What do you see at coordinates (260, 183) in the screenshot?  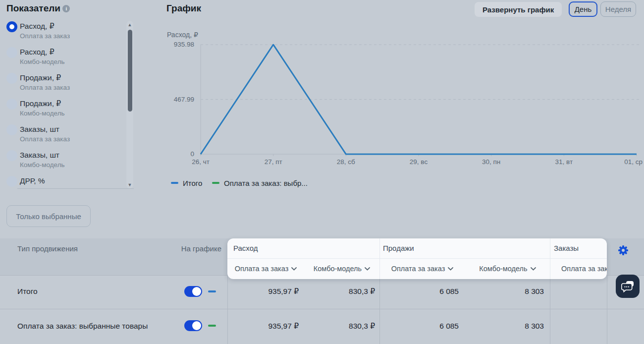 I see `legend-item-oplata: Оплата за заказ: выбр...` at bounding box center [260, 183].